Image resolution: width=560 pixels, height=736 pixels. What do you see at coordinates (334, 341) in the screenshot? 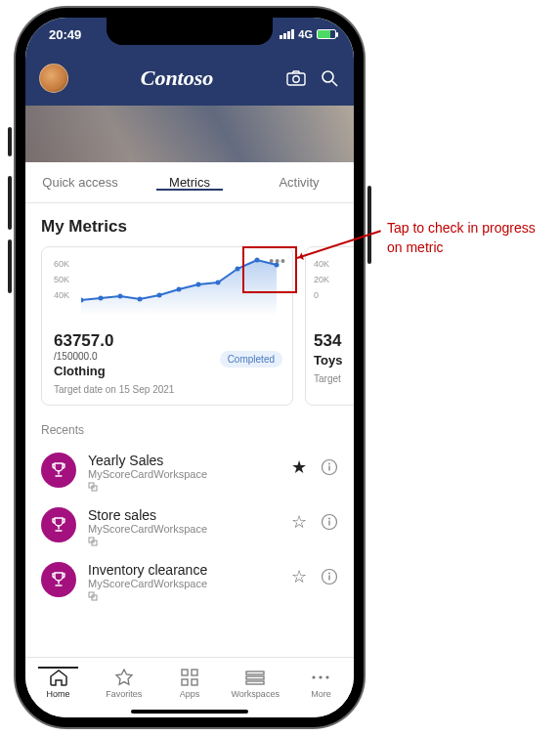
I see `metric-value: 534` at bounding box center [334, 341].